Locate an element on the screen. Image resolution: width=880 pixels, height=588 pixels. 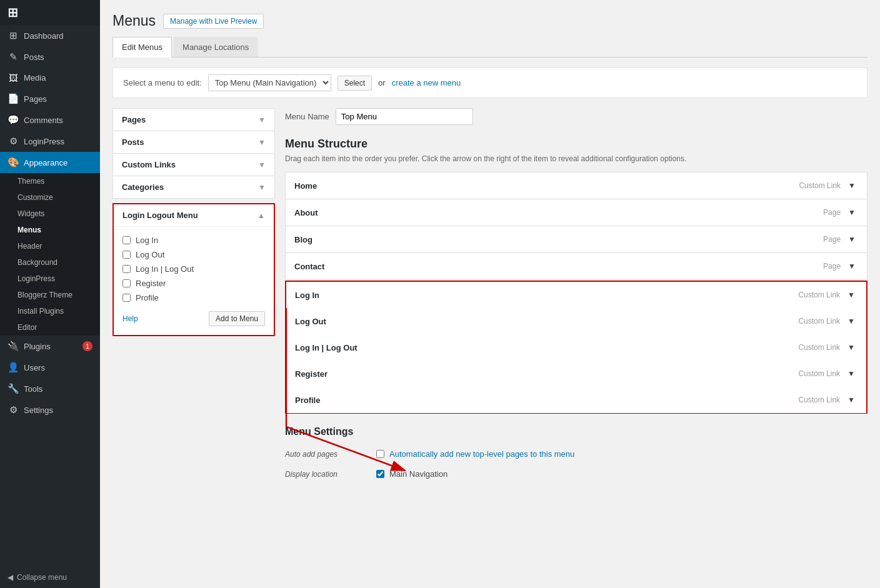
sidebar-item-plugins: 🔌 Plugins 1 is located at coordinates (50, 346).